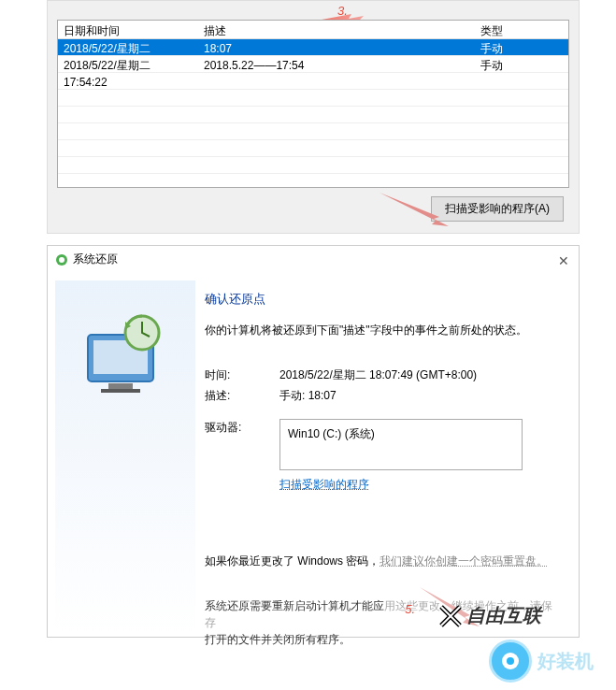  Describe the element at coordinates (128, 64) in the screenshot. I see `cell-datetime: 2018/5/22/星期二 17:54:22` at that location.